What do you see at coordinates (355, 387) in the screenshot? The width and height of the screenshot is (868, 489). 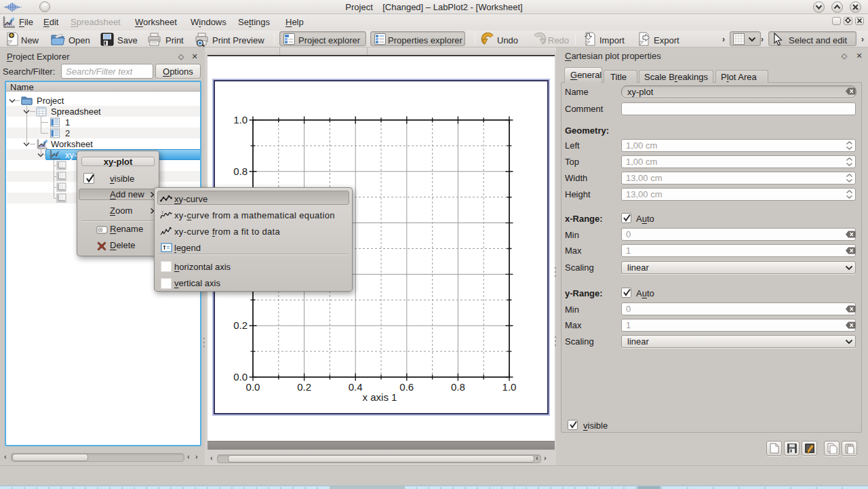 I see `svg-text: 0.4` at bounding box center [355, 387].